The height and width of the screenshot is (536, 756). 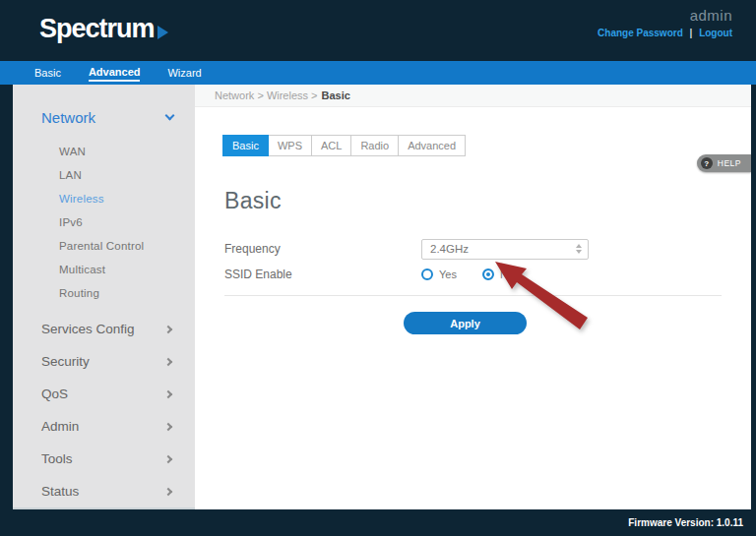 What do you see at coordinates (104, 199) in the screenshot?
I see `sidebar-item-wireless: Wireless` at bounding box center [104, 199].